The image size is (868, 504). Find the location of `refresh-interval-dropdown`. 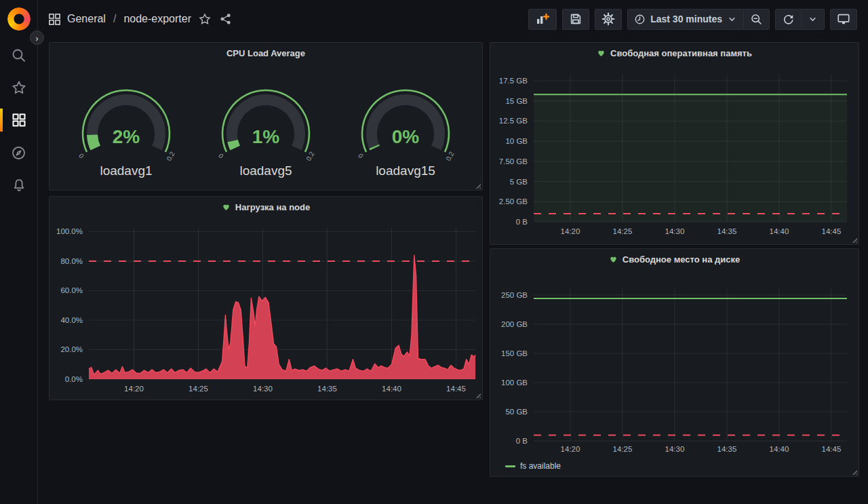

refresh-interval-dropdown is located at coordinates (812, 19).